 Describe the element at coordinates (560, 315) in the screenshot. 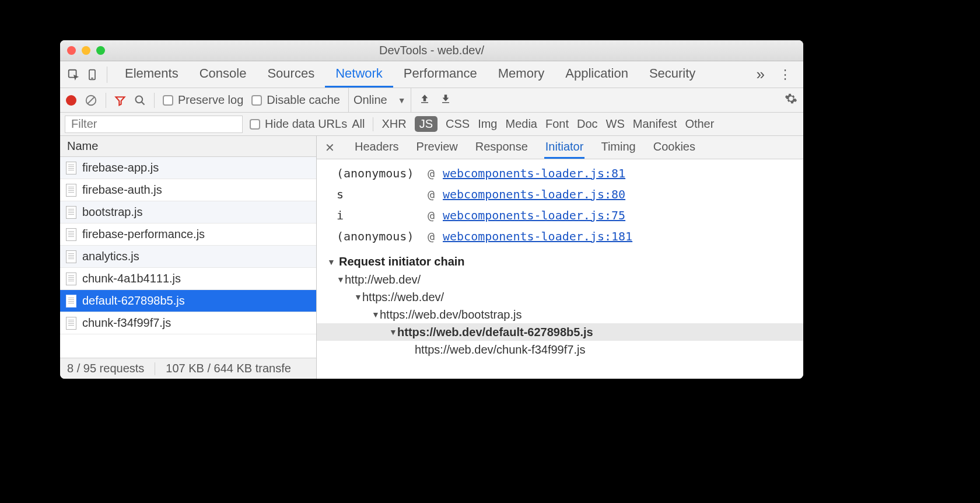

I see `chain-row: ▼ https://web.dev/bootstrap.js` at that location.